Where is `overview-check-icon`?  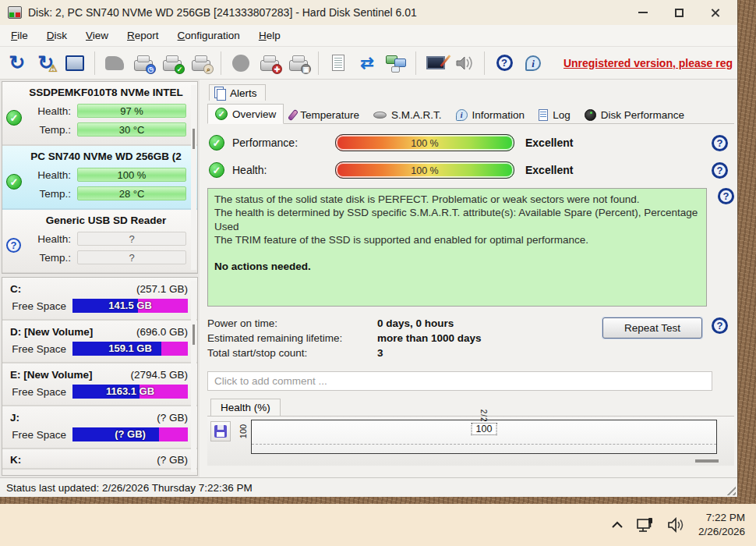
overview-check-icon is located at coordinates (221, 114).